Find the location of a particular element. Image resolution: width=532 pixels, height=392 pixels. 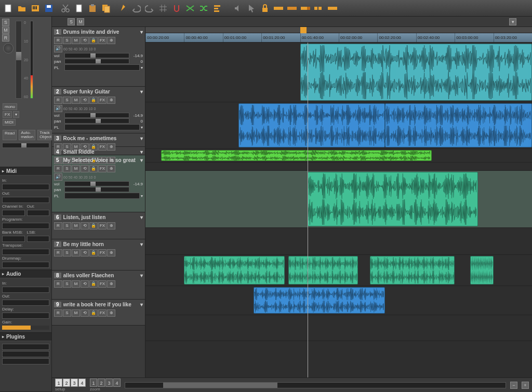

setup-preset-button: 4 is located at coordinates (82, 383).